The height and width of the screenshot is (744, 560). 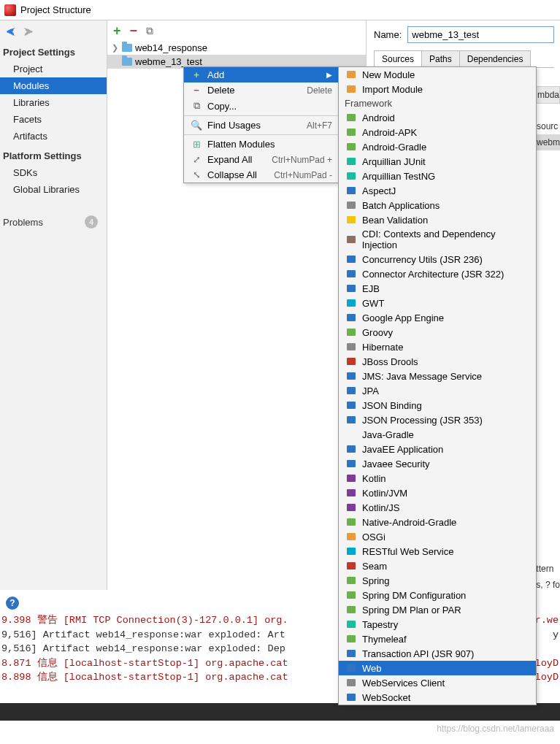 I want to click on submenu-item-arquillian-testng: Arquillian TestNG, so click(x=437, y=176).